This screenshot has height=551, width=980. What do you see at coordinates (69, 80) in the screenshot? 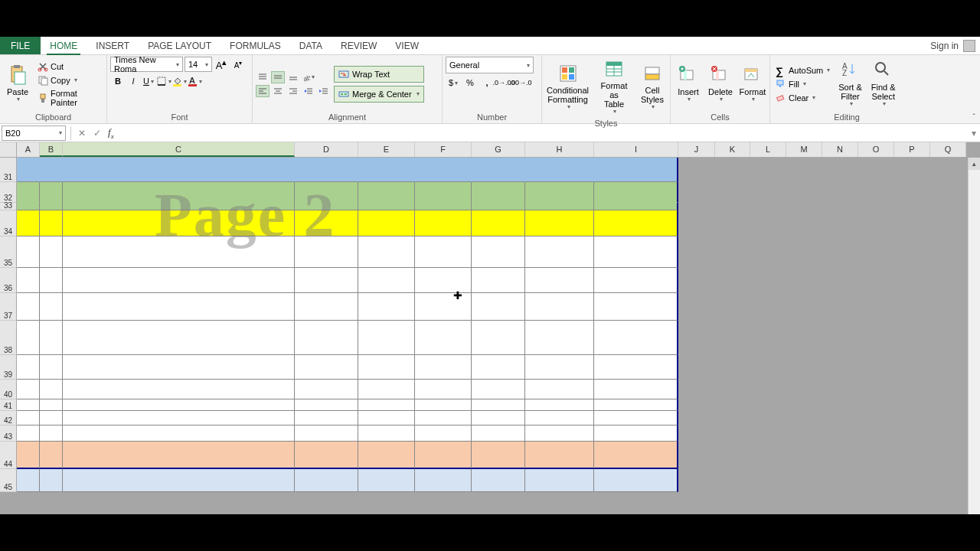
I see `copy-button: Copy ▾` at bounding box center [69, 80].